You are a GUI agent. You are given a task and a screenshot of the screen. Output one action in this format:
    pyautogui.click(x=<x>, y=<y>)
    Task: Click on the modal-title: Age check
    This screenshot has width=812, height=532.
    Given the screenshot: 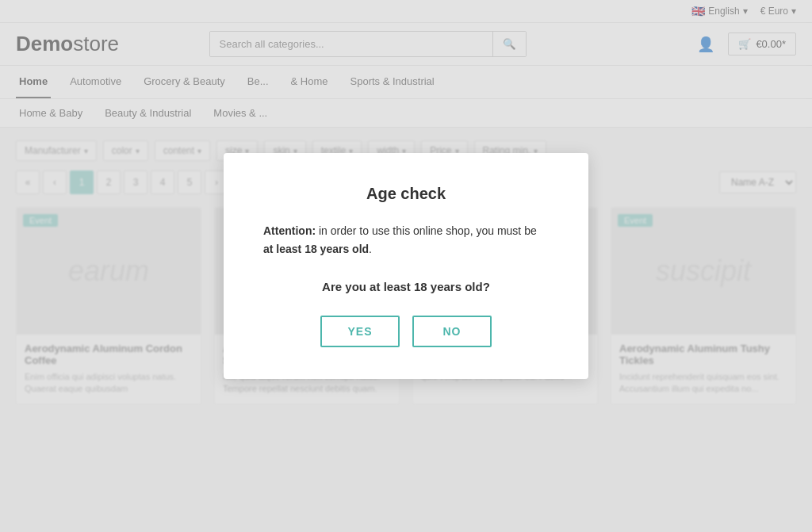 What is the action you would take?
    pyautogui.click(x=406, y=193)
    